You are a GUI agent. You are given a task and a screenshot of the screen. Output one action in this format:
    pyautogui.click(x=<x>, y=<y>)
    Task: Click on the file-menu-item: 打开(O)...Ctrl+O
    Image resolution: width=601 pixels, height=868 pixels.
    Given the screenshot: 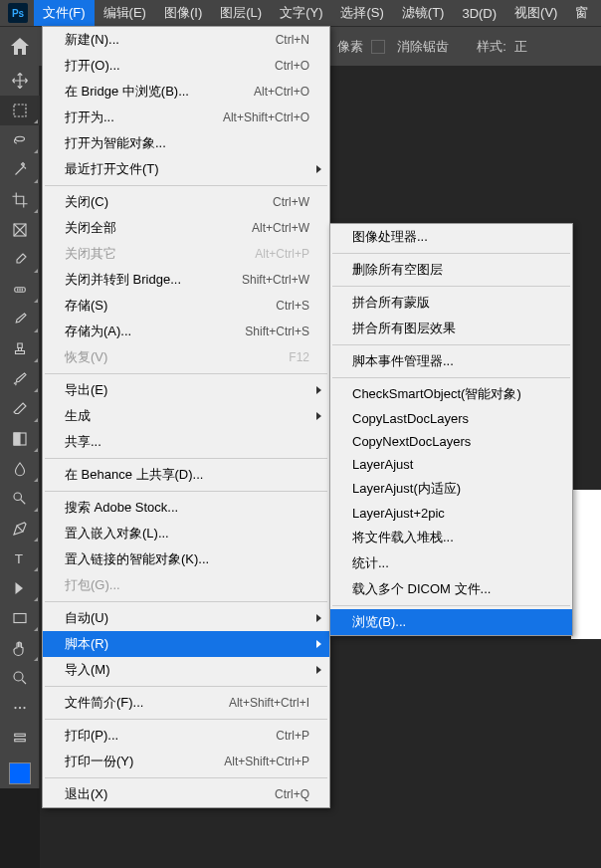 What is the action you would take?
    pyautogui.click(x=186, y=66)
    